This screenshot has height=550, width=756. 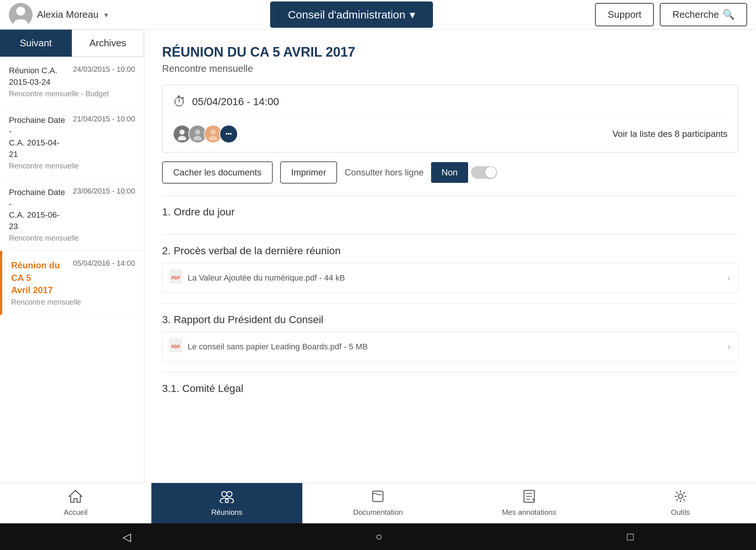 What do you see at coordinates (680, 503) in the screenshot?
I see `nav-outils: Outils` at bounding box center [680, 503].